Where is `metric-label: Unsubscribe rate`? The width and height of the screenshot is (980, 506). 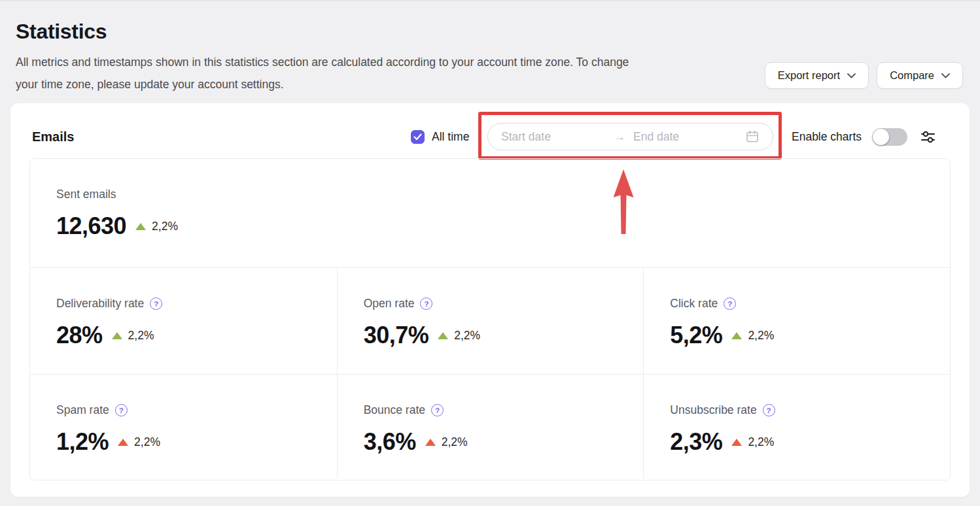 metric-label: Unsubscribe rate is located at coordinates (713, 411).